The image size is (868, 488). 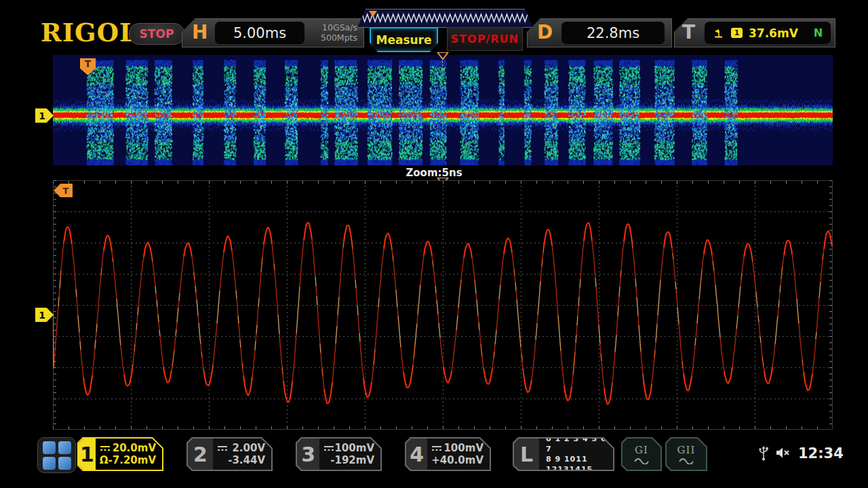 I want to click on channel1-position-marker-lower: 1, so click(x=45, y=314).